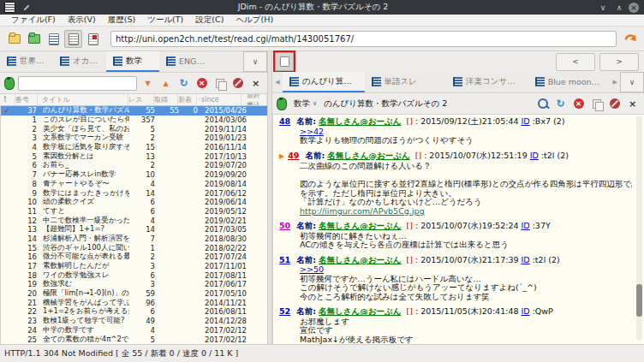  What do you see at coordinates (634, 8) in the screenshot?
I see `close-window-button: ×` at bounding box center [634, 8].